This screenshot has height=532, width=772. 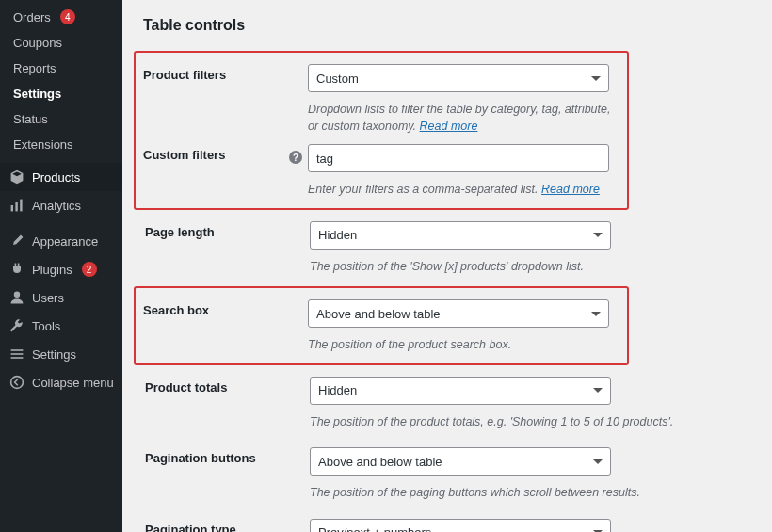 I want to click on product-filters-readmore: Read more, so click(x=449, y=126).